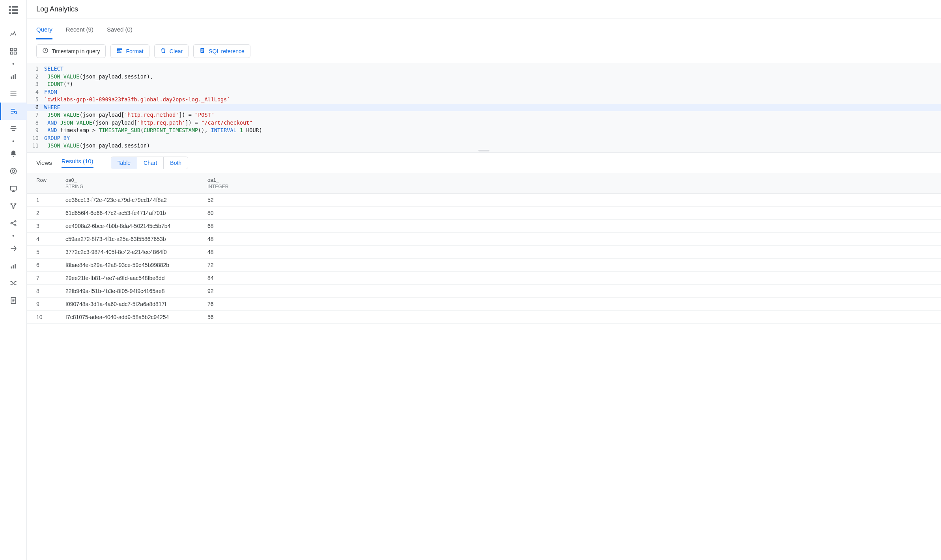 This screenshot has width=941, height=560. What do you see at coordinates (484, 291) in the screenshot?
I see `table-row: 822fb949a-f51b-4b3e-8f05-94f9c4165ae892` at bounding box center [484, 291].